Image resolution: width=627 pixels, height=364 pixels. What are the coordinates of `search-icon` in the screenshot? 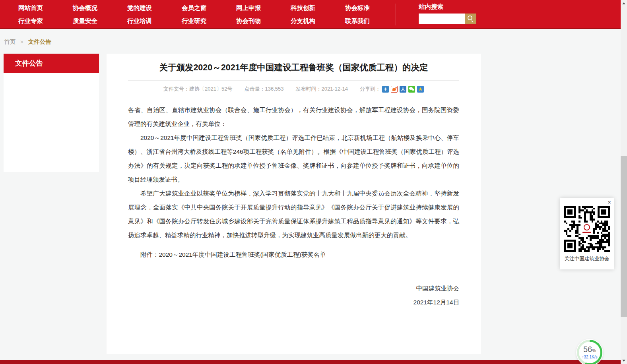 It's located at (470, 18).